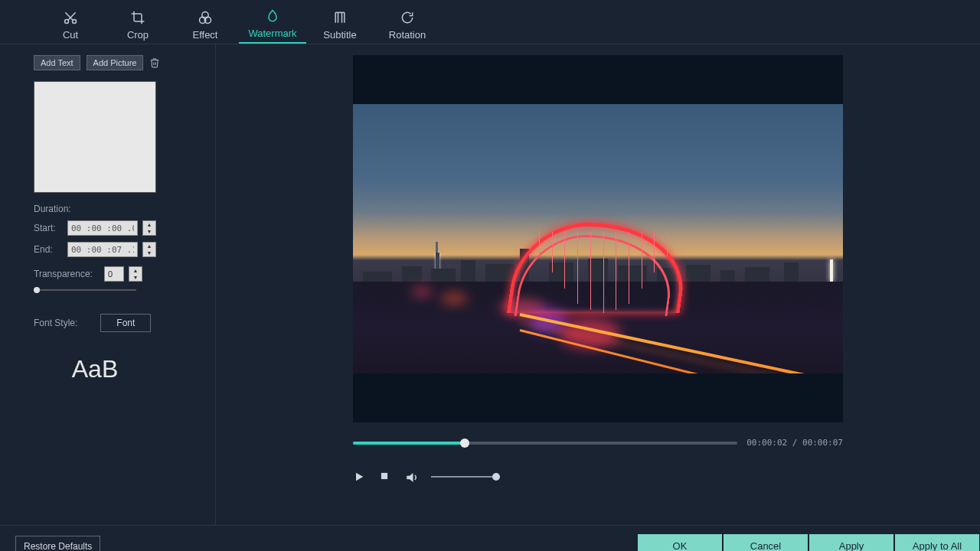  I want to click on tab-crop: Crop, so click(138, 26).